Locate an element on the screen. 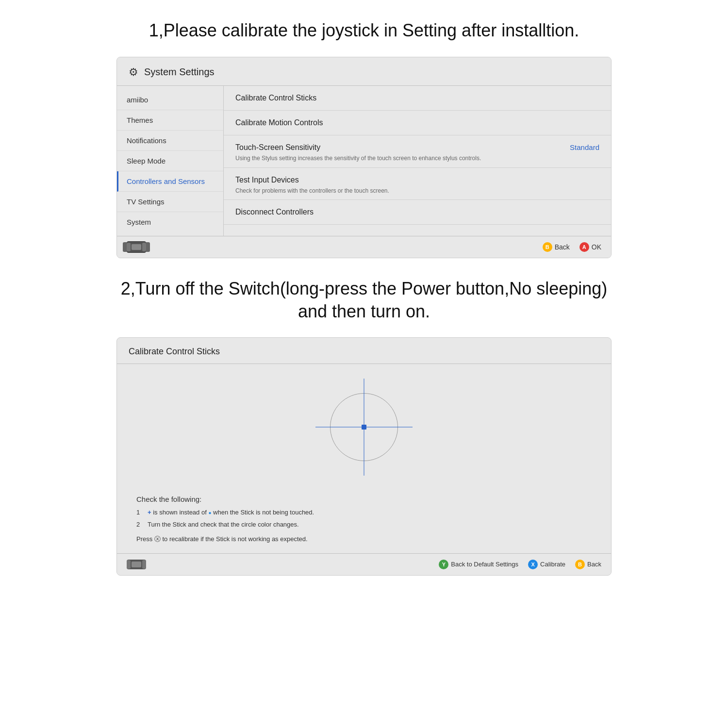 The image size is (728, 728). b-button-icon: B is located at coordinates (547, 247).